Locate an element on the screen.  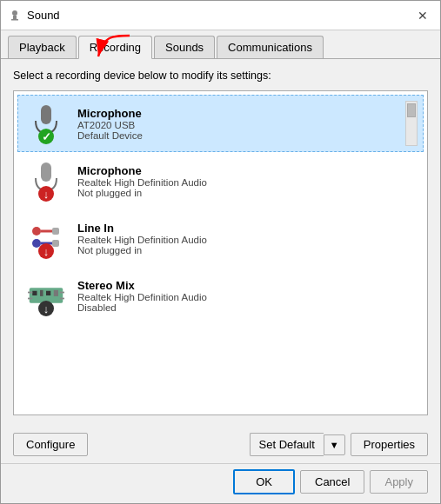
set-default-dropdown: ▼ is located at coordinates (334, 445).